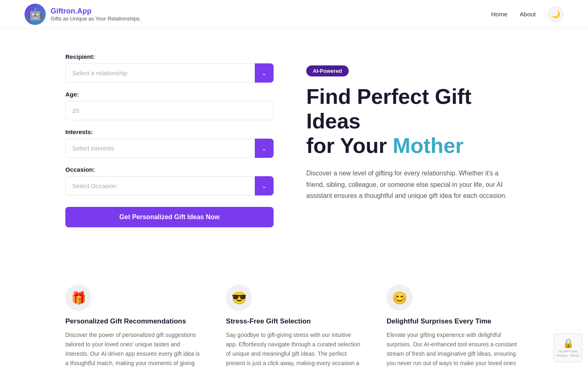 This screenshot has width=588, height=368. Describe the element at coordinates (82, 14) in the screenshot. I see `brand-logo: 🤖 Giftron.App Gifts as Unique as Your Re…` at that location.